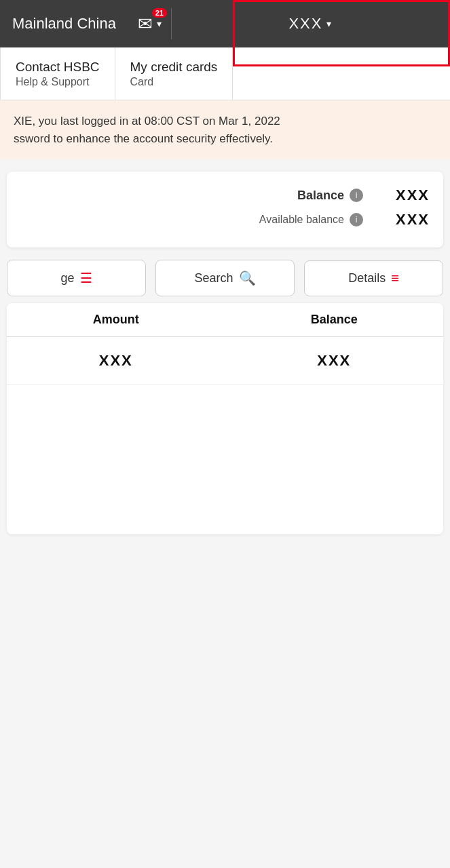  What do you see at coordinates (225, 130) in the screenshot?
I see `alert-banner: XIE, you last logged in at 08:00 CST on …` at bounding box center [225, 130].